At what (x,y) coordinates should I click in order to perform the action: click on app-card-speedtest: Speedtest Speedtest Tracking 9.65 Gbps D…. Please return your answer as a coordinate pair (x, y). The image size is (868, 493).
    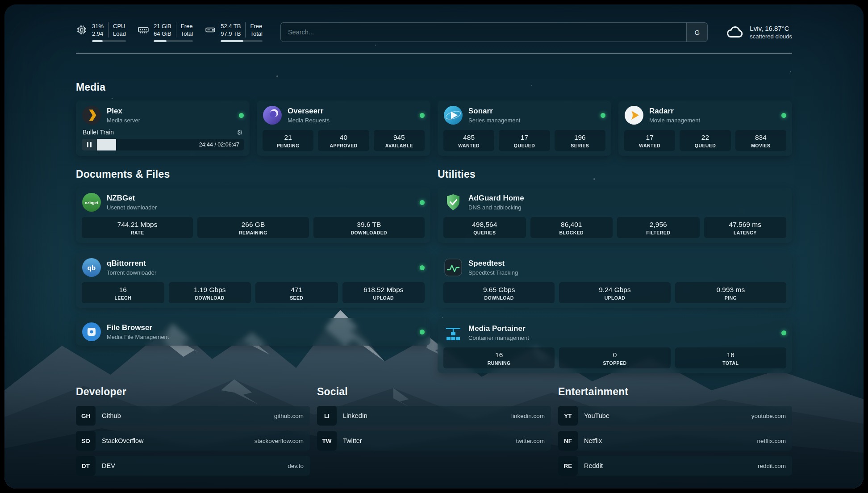
    Looking at the image, I should click on (615, 280).